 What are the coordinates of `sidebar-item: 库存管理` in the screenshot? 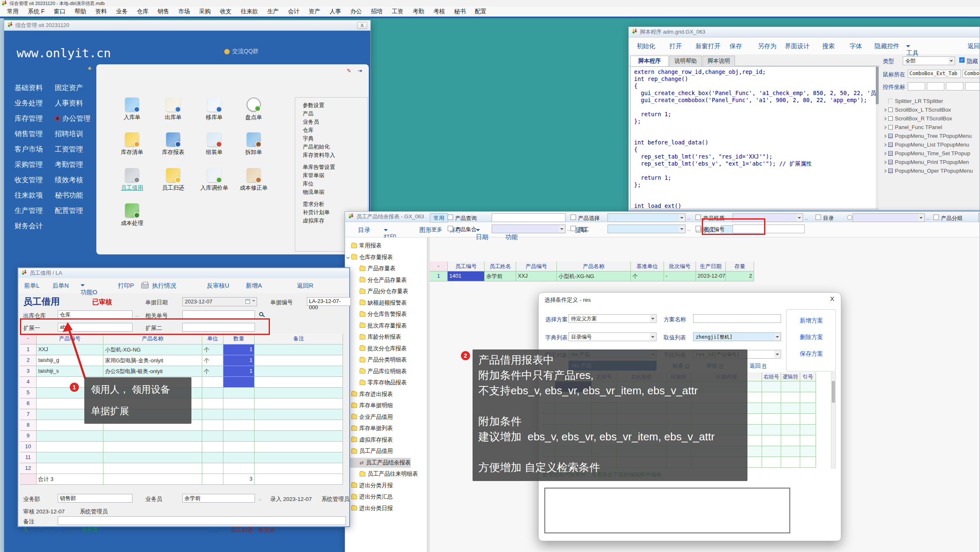 It's located at (29, 119).